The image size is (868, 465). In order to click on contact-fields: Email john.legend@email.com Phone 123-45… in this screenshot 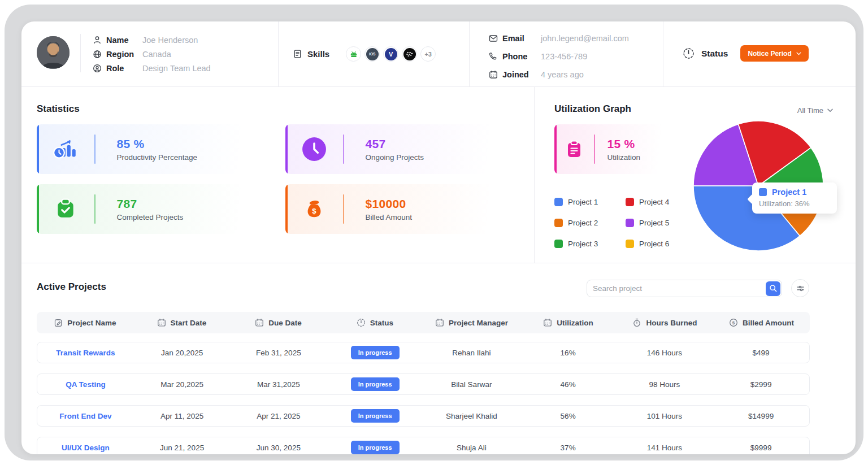, I will do `click(559, 57)`.